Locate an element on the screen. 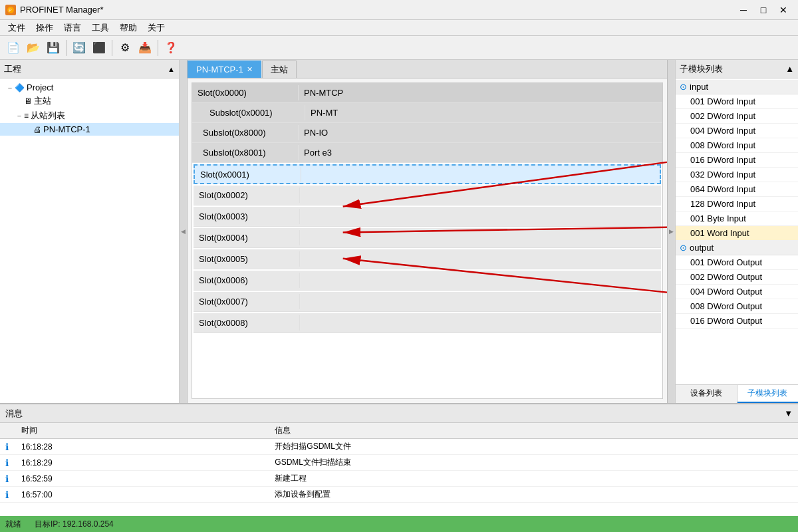 This screenshot has height=532, width=798. msg-icon-2: ℹ is located at coordinates (8, 463).